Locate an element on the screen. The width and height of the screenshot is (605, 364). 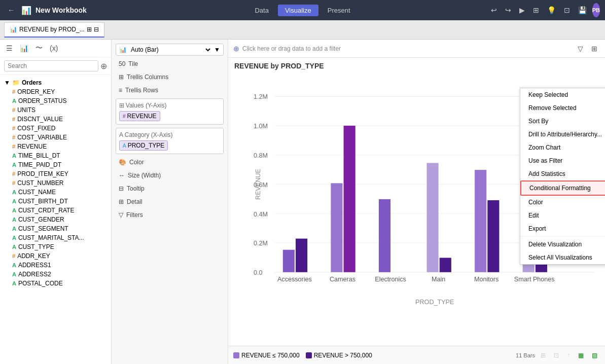
svg-text: 1.2M is located at coordinates (261, 97).